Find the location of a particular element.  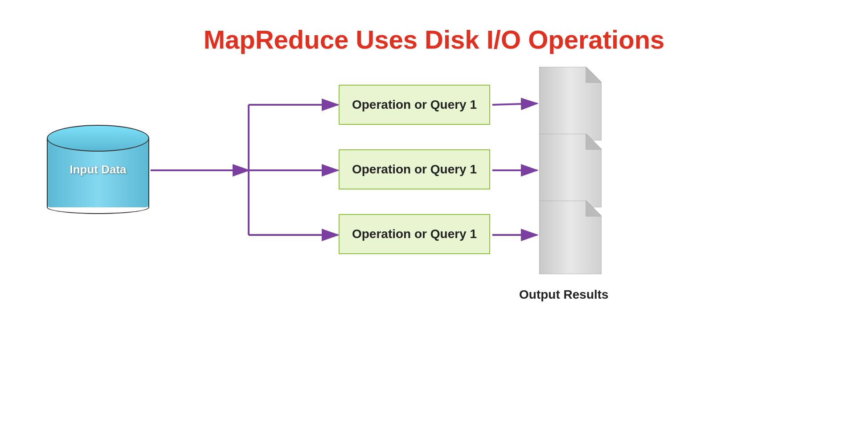

output-label: Output Results is located at coordinates (564, 295).